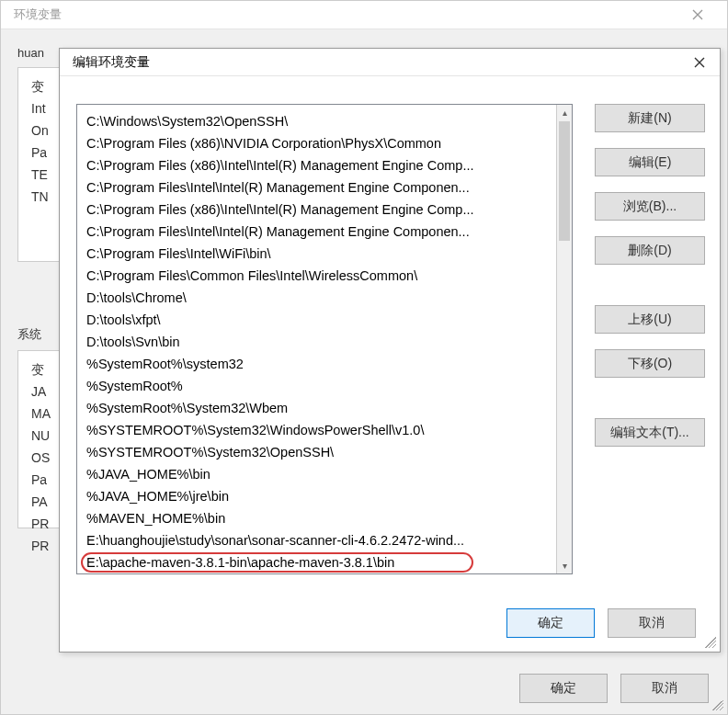 The height and width of the screenshot is (715, 728). Describe the element at coordinates (390, 62) in the screenshot. I see `dialog-titlebar: 编辑环境变量` at that location.